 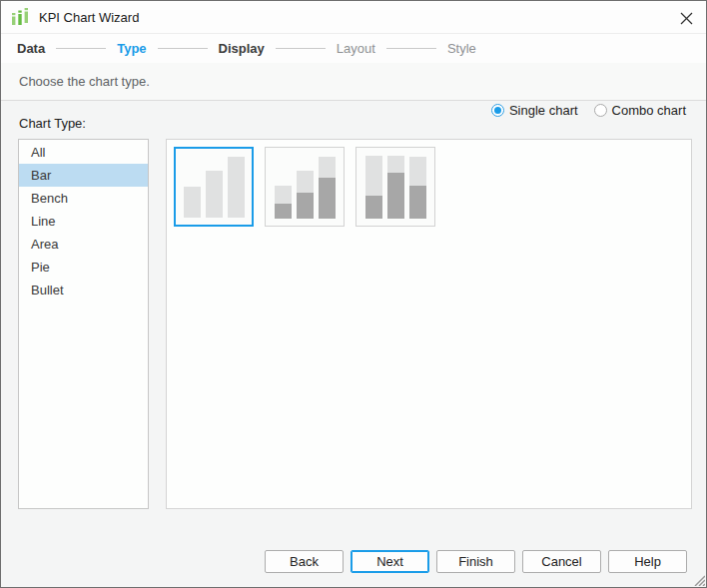 I want to click on close-icon, so click(x=686, y=18).